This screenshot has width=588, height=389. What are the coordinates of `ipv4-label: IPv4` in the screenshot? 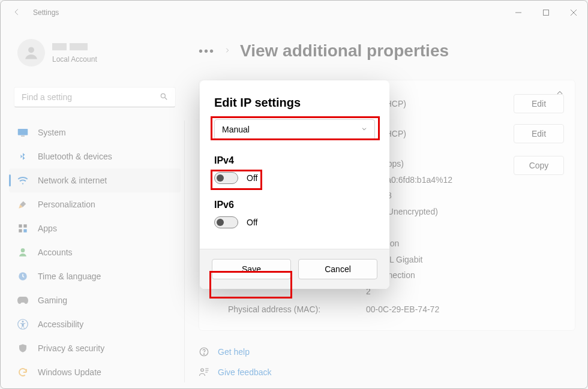 It's located at (295, 161).